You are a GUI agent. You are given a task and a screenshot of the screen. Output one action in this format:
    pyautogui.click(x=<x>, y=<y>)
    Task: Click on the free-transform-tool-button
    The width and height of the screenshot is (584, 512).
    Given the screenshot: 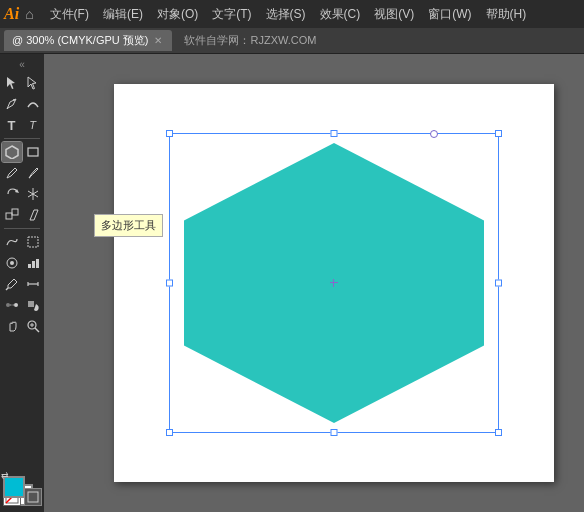 What is the action you would take?
    pyautogui.click(x=33, y=242)
    